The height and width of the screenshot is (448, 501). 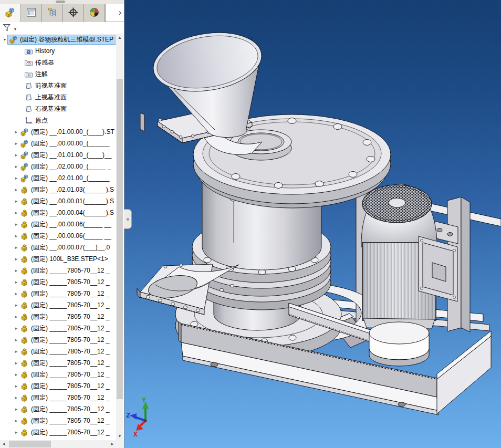 I want to click on tree-item: ▸(固定) __.00.00.01(______).S, so click(x=58, y=201).